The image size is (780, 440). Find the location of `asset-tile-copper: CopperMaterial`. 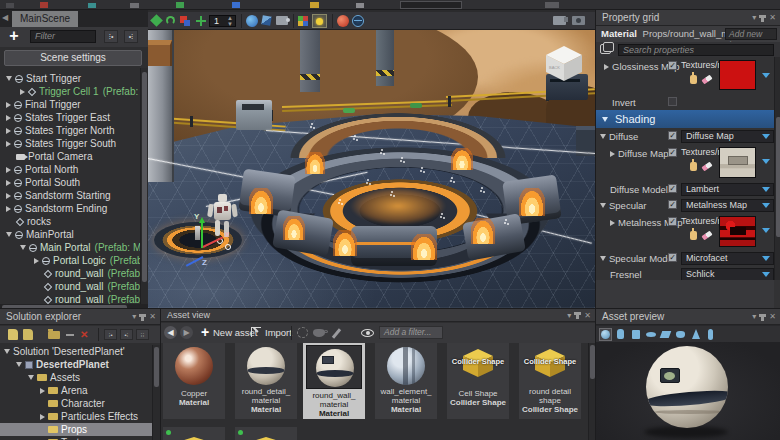

asset-tile-copper: CopperMaterial is located at coordinates (194, 381).